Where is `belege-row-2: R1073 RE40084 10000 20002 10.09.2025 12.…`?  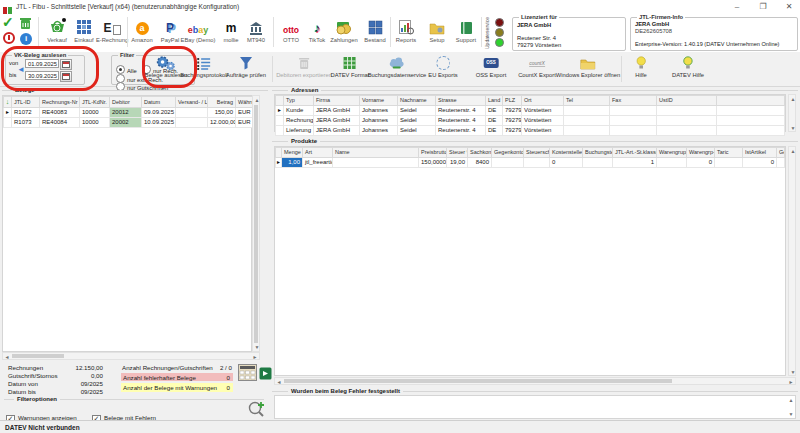
belege-row-2: R1073 RE40084 10000 20002 10.09.2025 12.… is located at coordinates (129, 123).